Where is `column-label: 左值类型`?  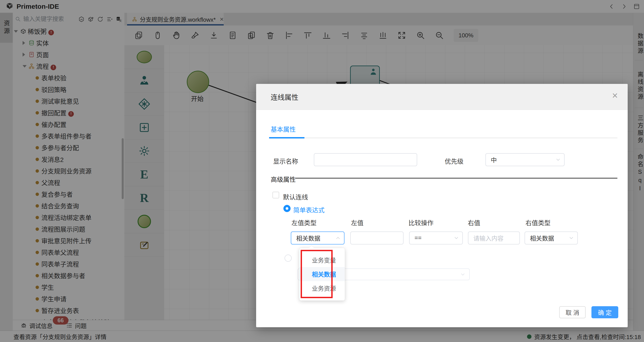 column-label: 左值类型 is located at coordinates (304, 222).